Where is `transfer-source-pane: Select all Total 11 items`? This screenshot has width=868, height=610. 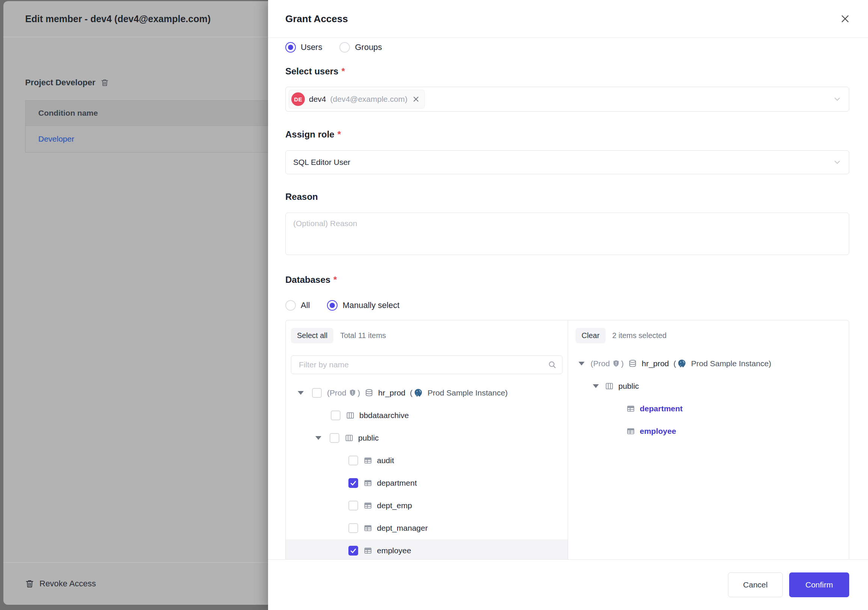 transfer-source-pane: Select all Total 11 items is located at coordinates (427, 440).